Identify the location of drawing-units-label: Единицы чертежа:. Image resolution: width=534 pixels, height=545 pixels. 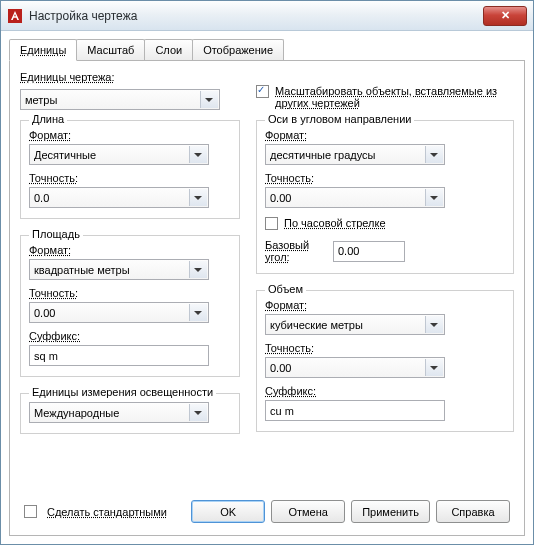
(130, 77).